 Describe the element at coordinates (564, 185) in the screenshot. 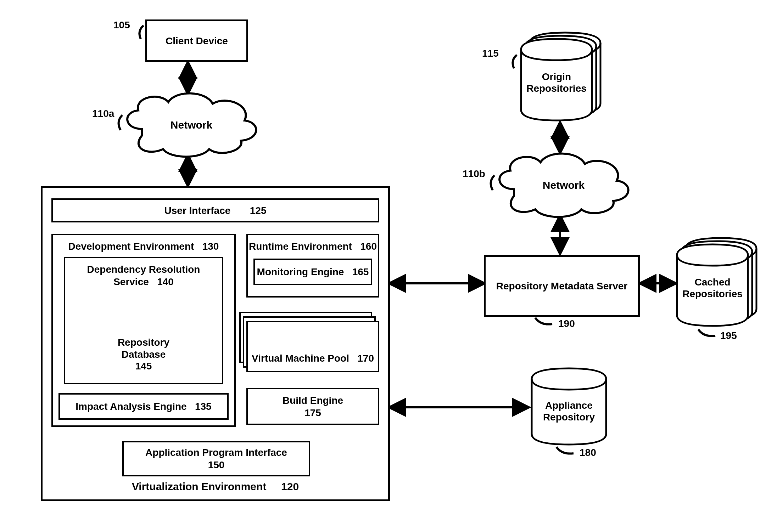

I see `network-b-label: Network` at that location.